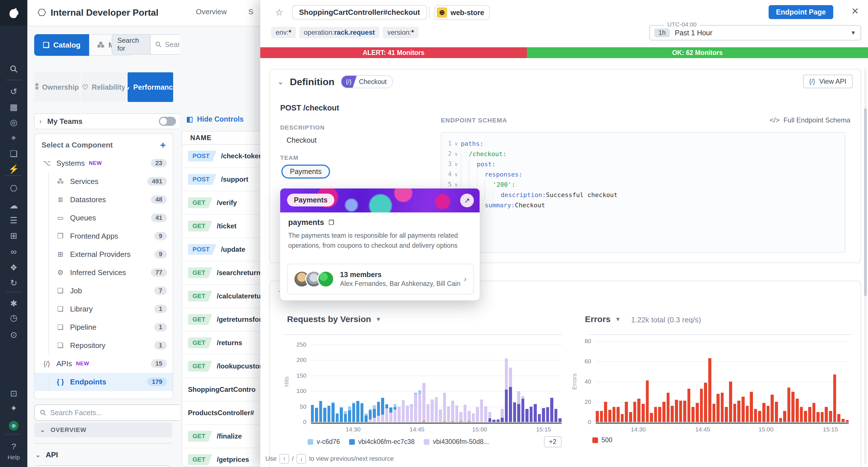 This screenshot has height=467, width=868. Describe the element at coordinates (167, 121) in the screenshot. I see `my-teams-toggle` at that location.